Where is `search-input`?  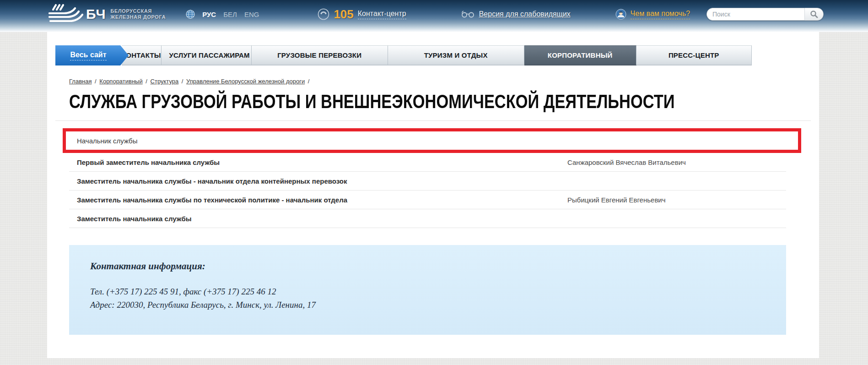 search-input is located at coordinates (755, 14).